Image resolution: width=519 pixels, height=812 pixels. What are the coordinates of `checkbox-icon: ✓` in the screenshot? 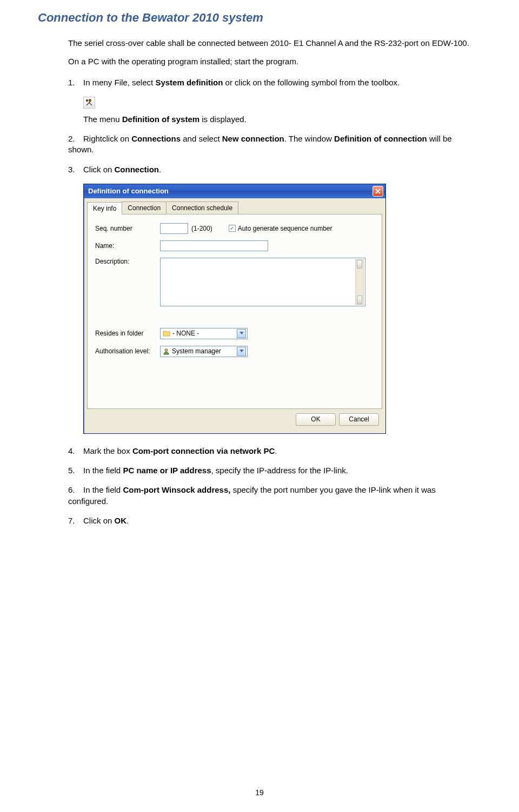 It's located at (232, 228).